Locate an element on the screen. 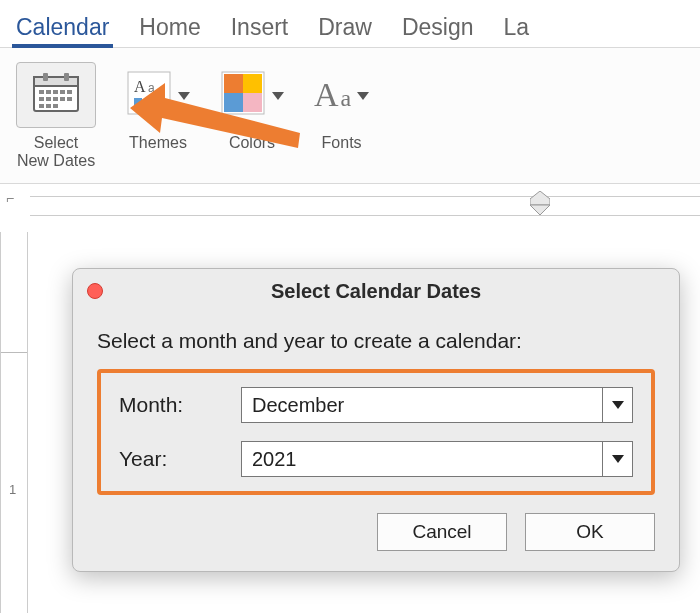 The image size is (700, 613). cancel-button: Cancel is located at coordinates (442, 532).